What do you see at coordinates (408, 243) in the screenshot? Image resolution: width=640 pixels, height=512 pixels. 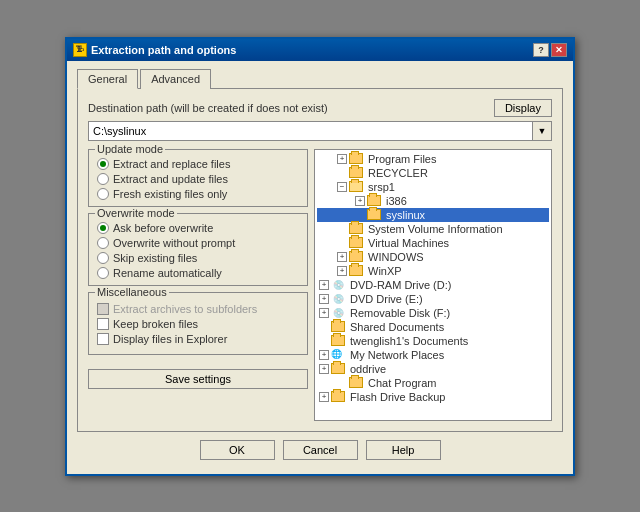 I see `tree-item-label: Virtual Machines` at bounding box center [408, 243].